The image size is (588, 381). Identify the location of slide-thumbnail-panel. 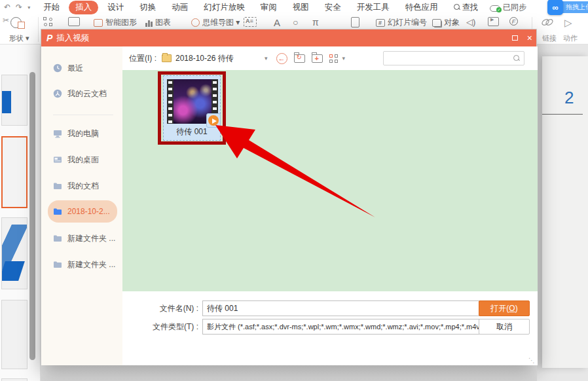
(20, 213).